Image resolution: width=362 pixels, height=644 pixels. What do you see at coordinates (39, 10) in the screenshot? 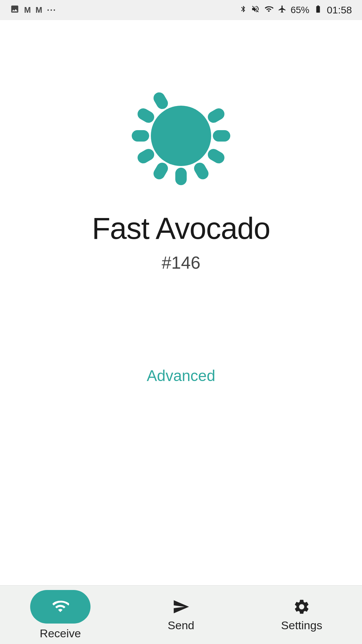
I see `gmail-alt-icon: M` at bounding box center [39, 10].